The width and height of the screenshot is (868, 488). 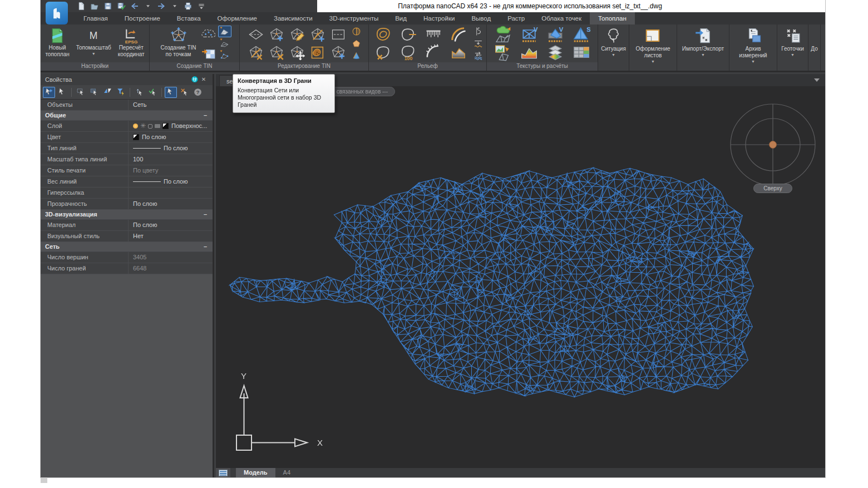 I want to click on tin-append-face-button, so click(x=338, y=52).